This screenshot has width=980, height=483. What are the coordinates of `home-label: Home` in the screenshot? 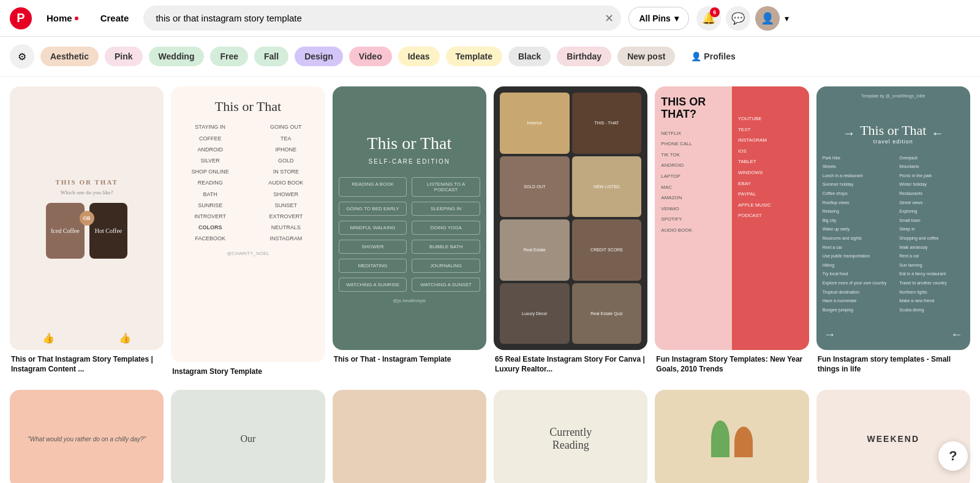 It's located at (59, 18).